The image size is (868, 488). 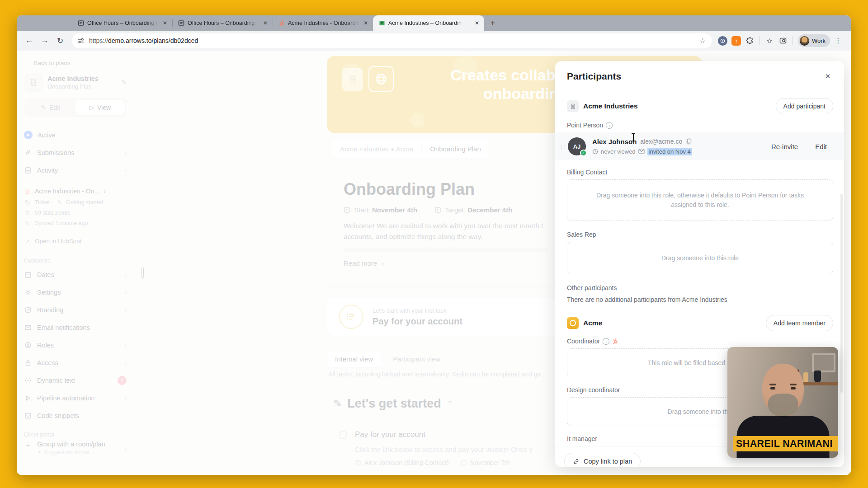 What do you see at coordinates (786, 444) in the screenshot?
I see `nameplate: SHAREIL NARIMANI` at bounding box center [786, 444].